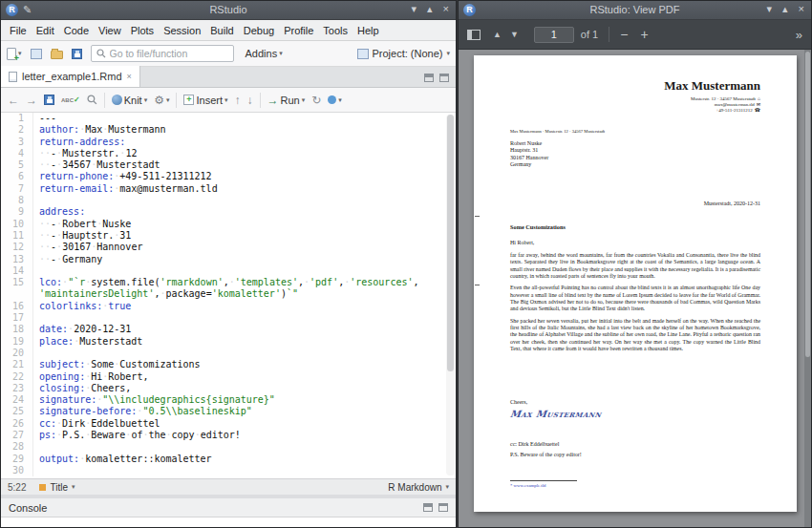 The height and width of the screenshot is (528, 812). I want to click on previous-page-button: ▲, so click(497, 34).